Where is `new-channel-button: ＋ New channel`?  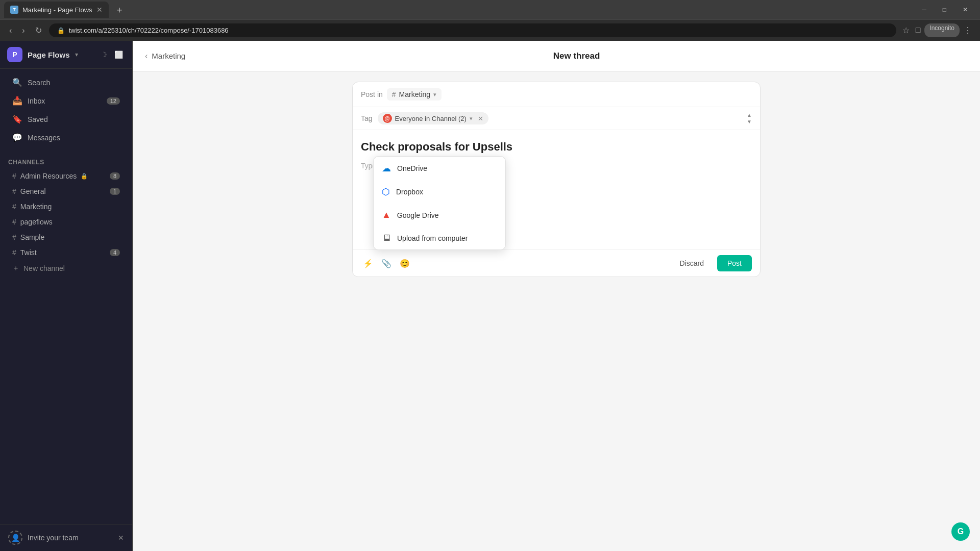
new-channel-button: ＋ New channel is located at coordinates (66, 268).